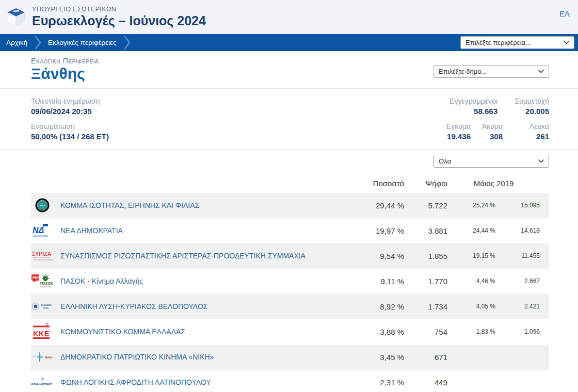  What do you see at coordinates (526, 136) in the screenshot?
I see `blank-value: 261` at bounding box center [526, 136].